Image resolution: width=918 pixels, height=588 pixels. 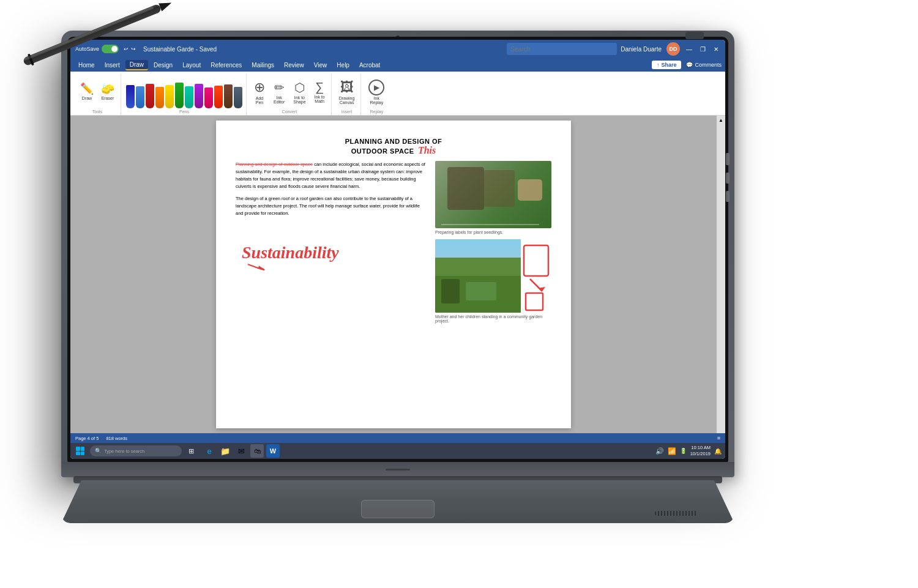 I want to click on power-button, so click(x=728, y=159).